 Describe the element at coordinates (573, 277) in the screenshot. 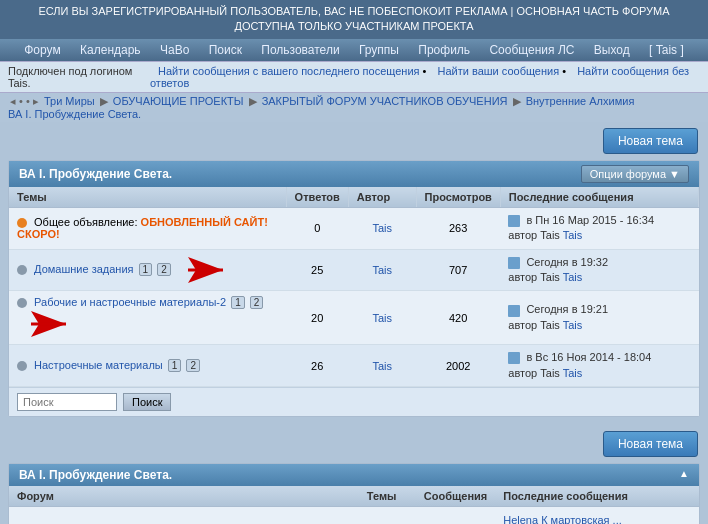

I see `last-msg-2-user-link: Tais` at that location.